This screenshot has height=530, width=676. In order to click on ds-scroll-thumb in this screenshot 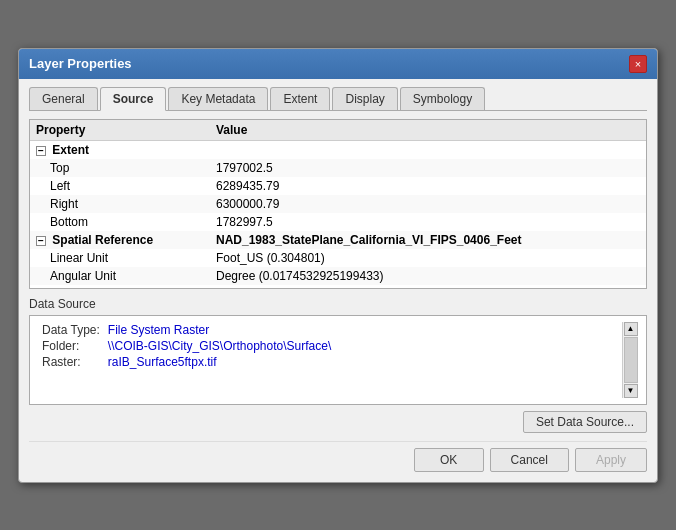, I will do `click(631, 360)`.